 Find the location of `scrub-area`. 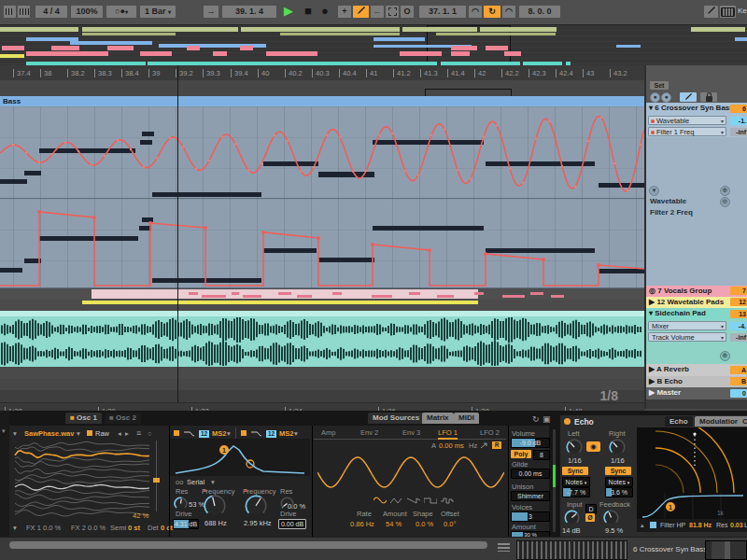

scrub-area is located at coordinates (322, 89).